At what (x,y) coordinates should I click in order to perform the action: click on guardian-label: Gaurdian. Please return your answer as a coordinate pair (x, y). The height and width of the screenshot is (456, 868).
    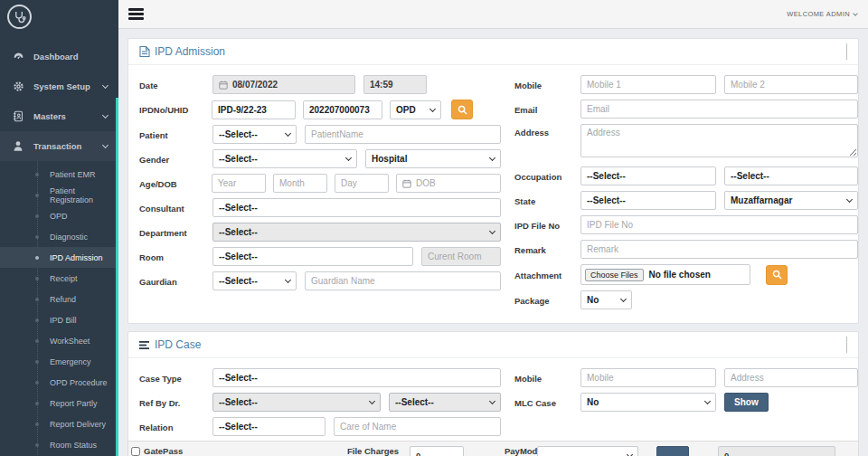
    Looking at the image, I should click on (172, 281).